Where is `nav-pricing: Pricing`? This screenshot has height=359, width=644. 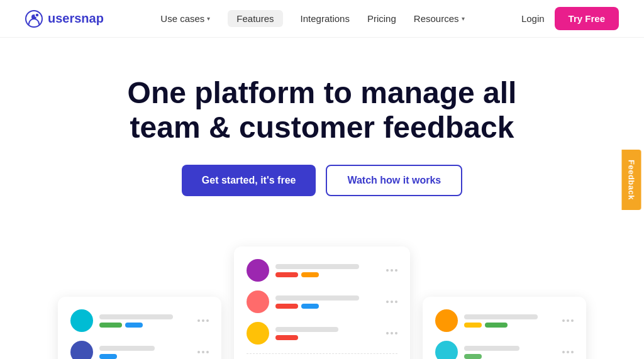
nav-pricing: Pricing is located at coordinates (382, 19).